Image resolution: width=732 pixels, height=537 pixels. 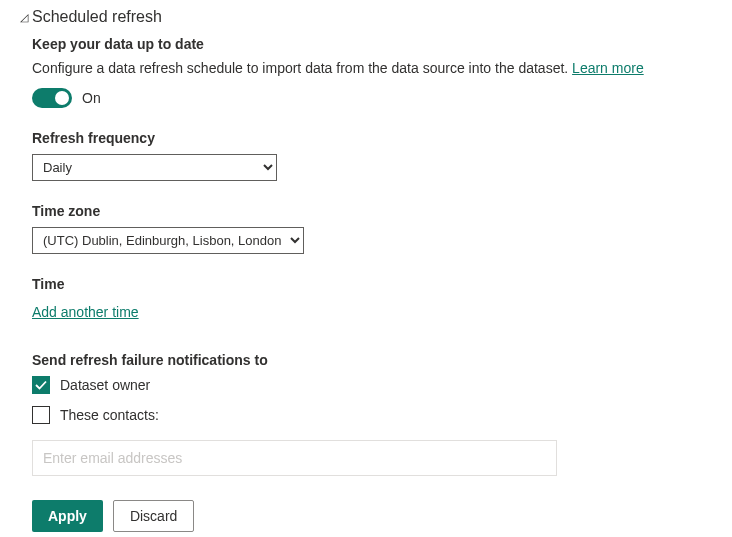 I want to click on frequency-label: Refresh frequency, so click(x=372, y=138).